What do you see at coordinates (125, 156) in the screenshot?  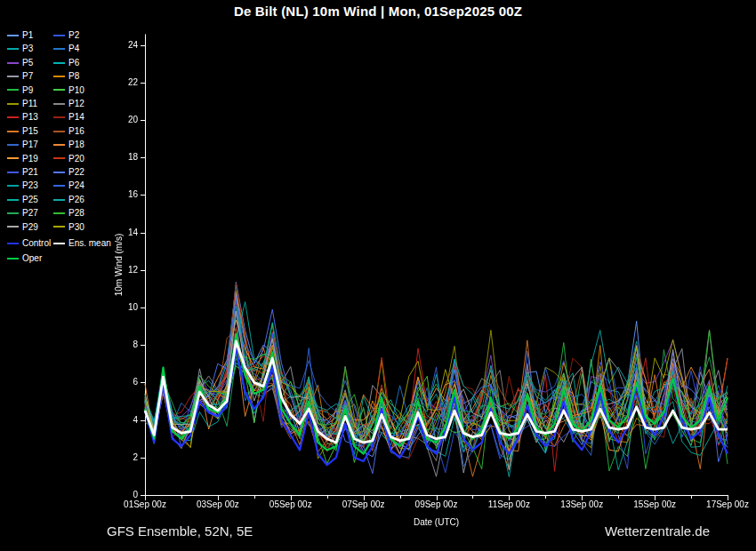 I see `y-tick-label-18: 18` at bounding box center [125, 156].